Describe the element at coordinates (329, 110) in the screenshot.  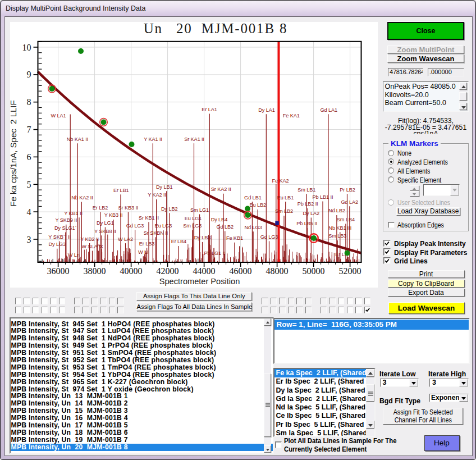
I see `svg-text: Gd LA1` at that location.